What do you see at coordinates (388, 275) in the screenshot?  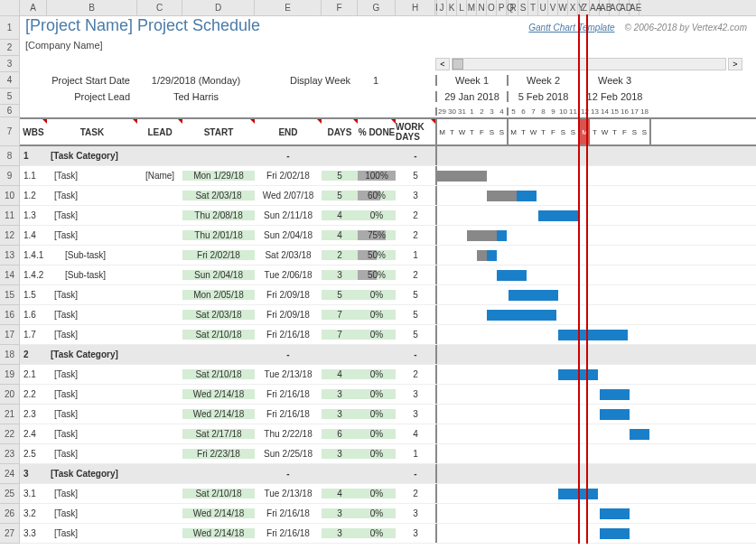 I see `table-row: 1.4.2[Sub-task]Sun 2/04/18Tue 2/06/18350…` at bounding box center [388, 275].